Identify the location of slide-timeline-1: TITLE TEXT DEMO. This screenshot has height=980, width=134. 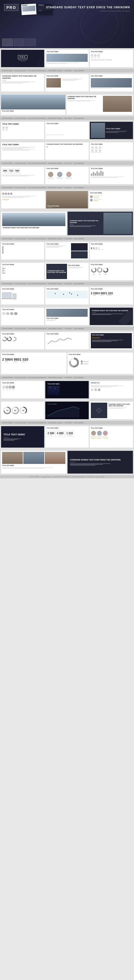
(111, 251).